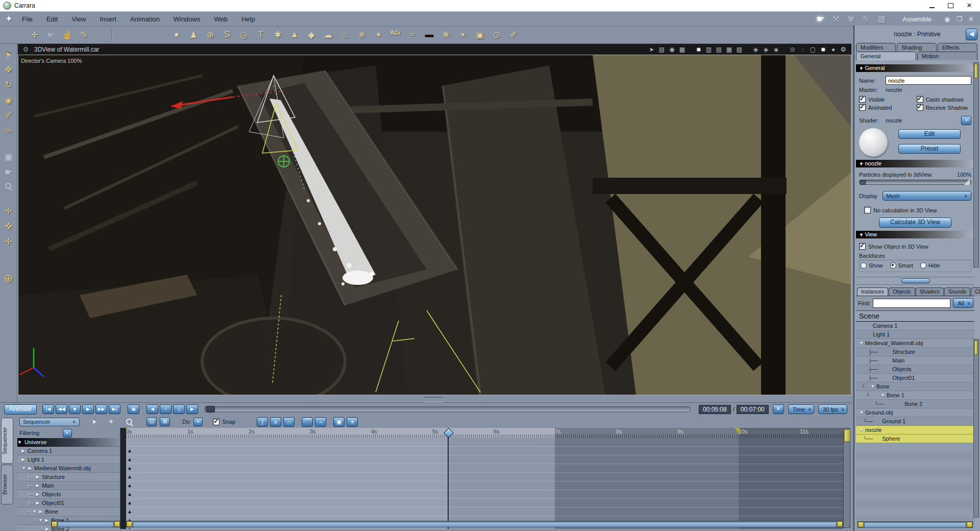  What do you see at coordinates (362, 35) in the screenshot?
I see `fountain-tool-icon: ✵` at bounding box center [362, 35].